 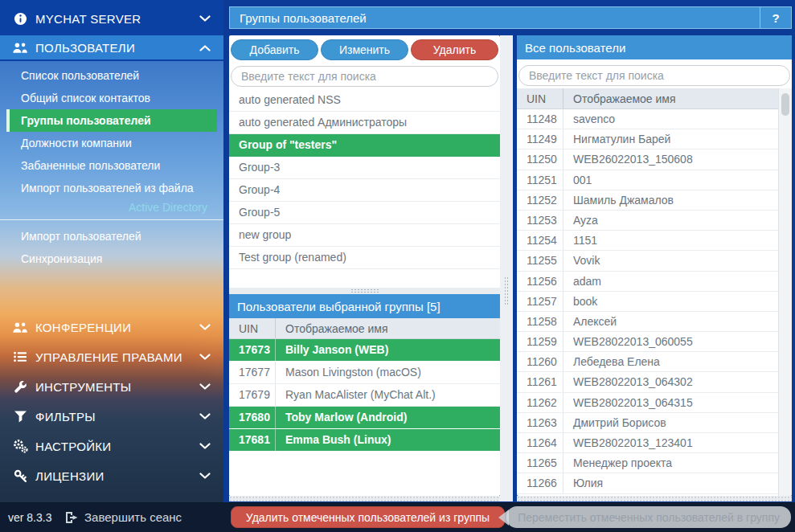 What do you see at coordinates (785, 293) in the screenshot?
I see `vertical-scrollbar` at bounding box center [785, 293].